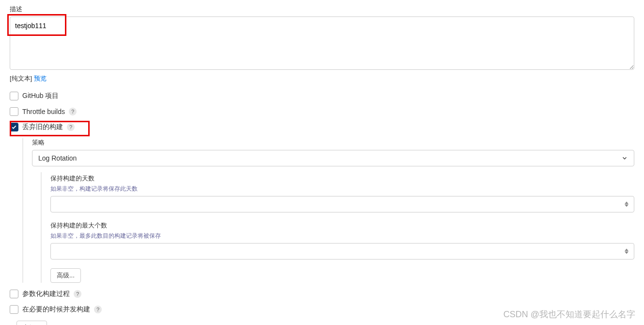 Image resolution: width=644 pixels, height=325 pixels. Describe the element at coordinates (57, 158) in the screenshot. I see `strategy-select-value: Log Rotation` at that location.